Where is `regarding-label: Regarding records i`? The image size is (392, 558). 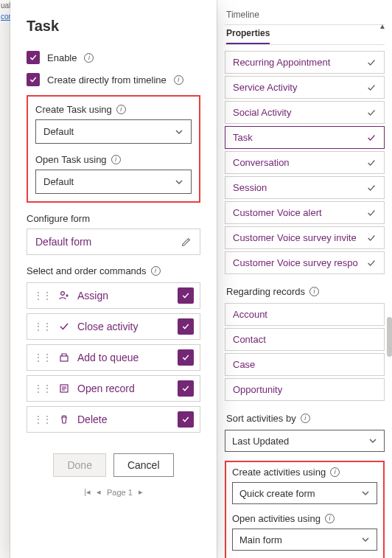 regarding-label: Regarding records i is located at coordinates (305, 292).